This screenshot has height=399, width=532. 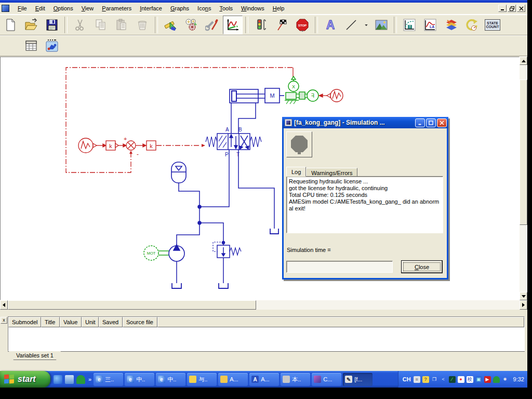 What do you see at coordinates (521, 8) in the screenshot?
I see `mdi-close-button` at bounding box center [521, 8].